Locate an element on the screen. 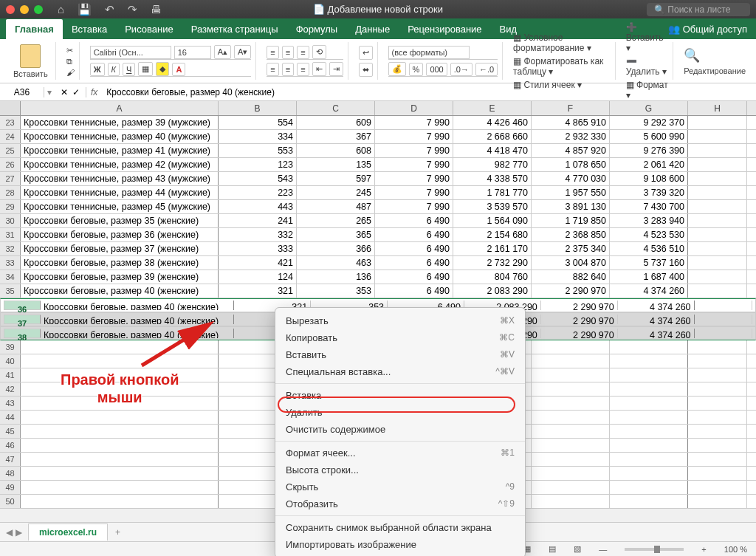 The width and height of the screenshot is (756, 556). cancel-formula: ✕ is located at coordinates (64, 92).